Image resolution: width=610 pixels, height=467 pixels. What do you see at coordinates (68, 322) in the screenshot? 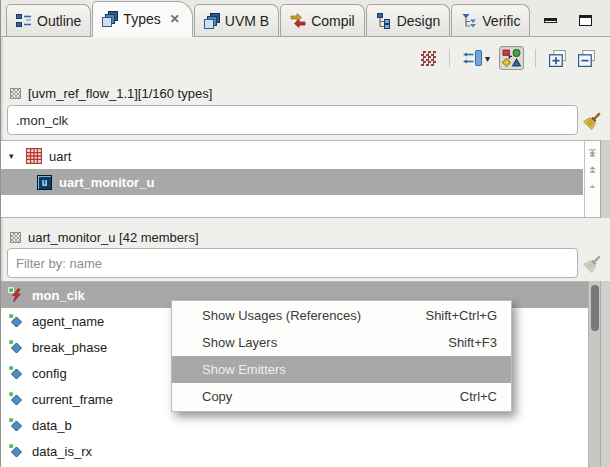
I see `member-label: agent_name` at bounding box center [68, 322].